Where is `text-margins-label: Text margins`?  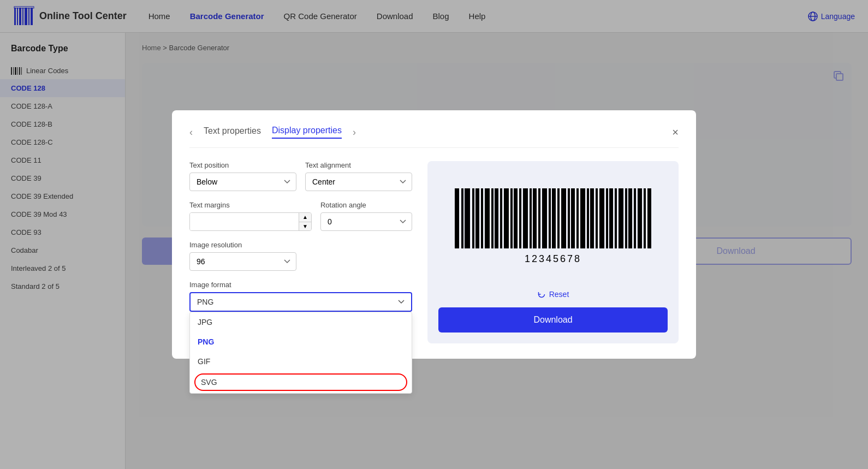 text-margins-label: Text margins is located at coordinates (251, 205).